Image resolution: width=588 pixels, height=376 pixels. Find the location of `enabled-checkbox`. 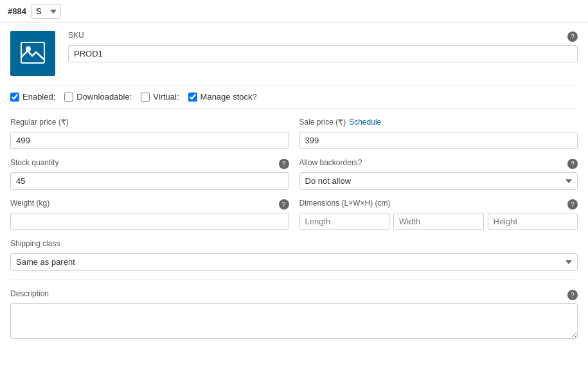

enabled-checkbox is located at coordinates (15, 97).